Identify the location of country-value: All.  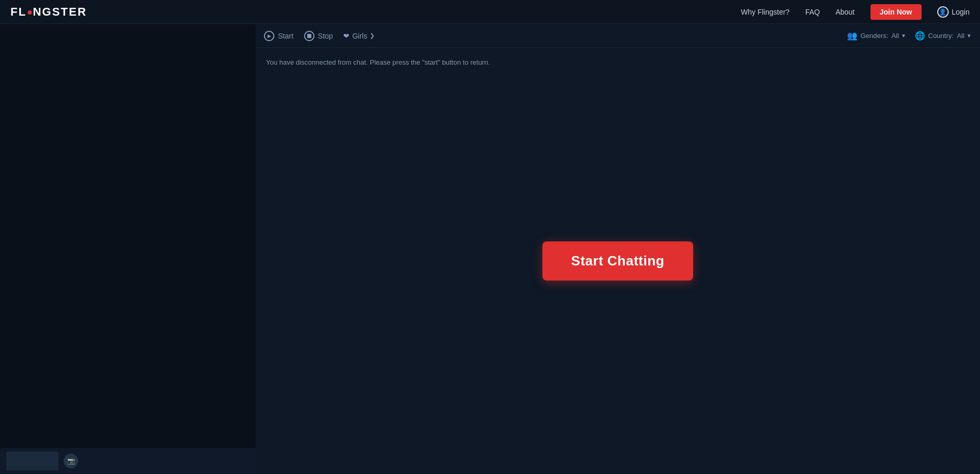
(961, 35).